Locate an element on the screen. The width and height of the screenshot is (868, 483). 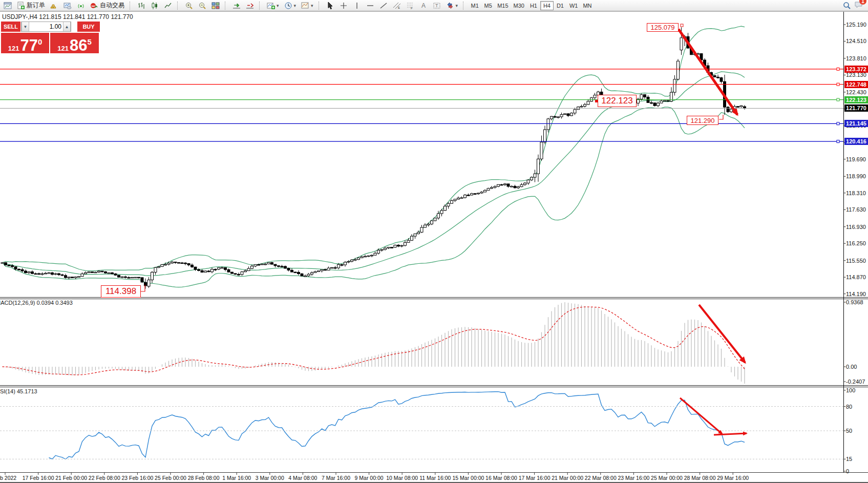
bid-price-button: 121 77 0 is located at coordinates (25, 43).